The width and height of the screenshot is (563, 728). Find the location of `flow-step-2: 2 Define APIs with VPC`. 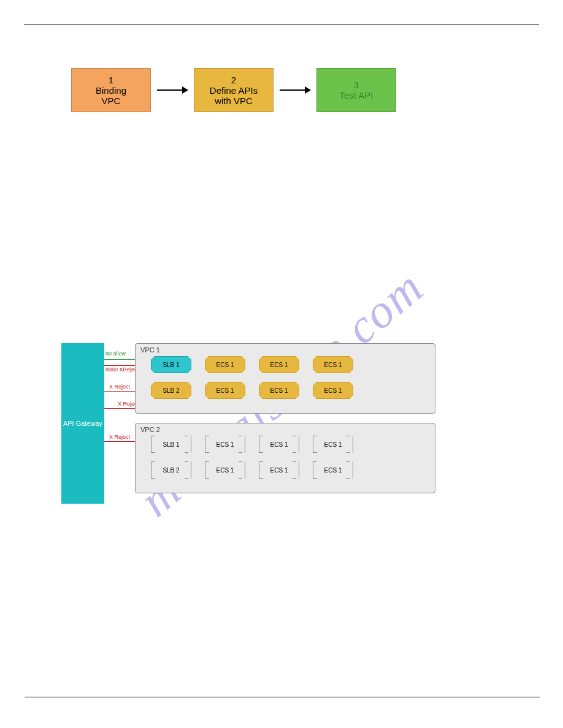

flow-step-2: 2 Define APIs with VPC is located at coordinates (234, 90).